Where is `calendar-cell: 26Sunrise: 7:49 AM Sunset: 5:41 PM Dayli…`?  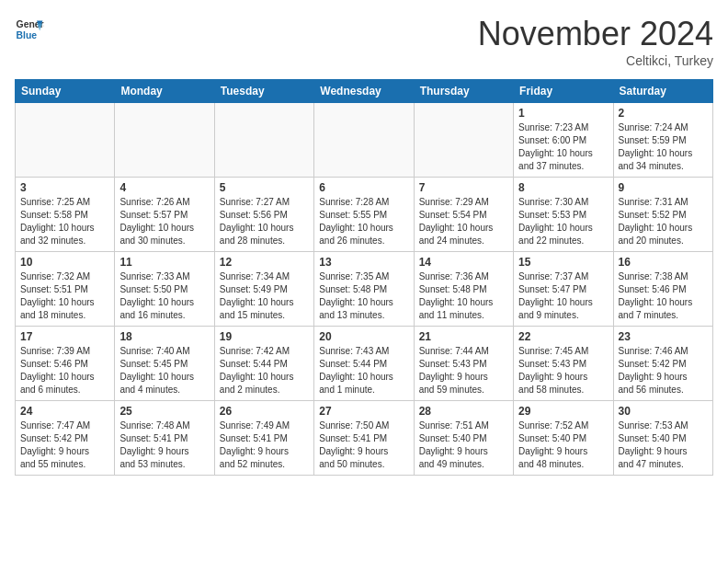
calendar-cell: 26Sunrise: 7:49 AM Sunset: 5:41 PM Dayli… is located at coordinates (264, 438).